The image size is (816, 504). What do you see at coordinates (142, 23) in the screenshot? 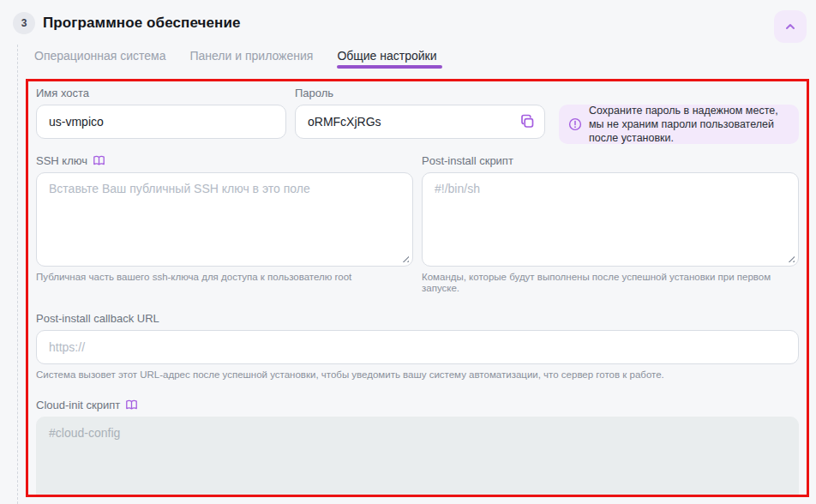
I see `section-title: Программное обеспечение` at bounding box center [142, 23].